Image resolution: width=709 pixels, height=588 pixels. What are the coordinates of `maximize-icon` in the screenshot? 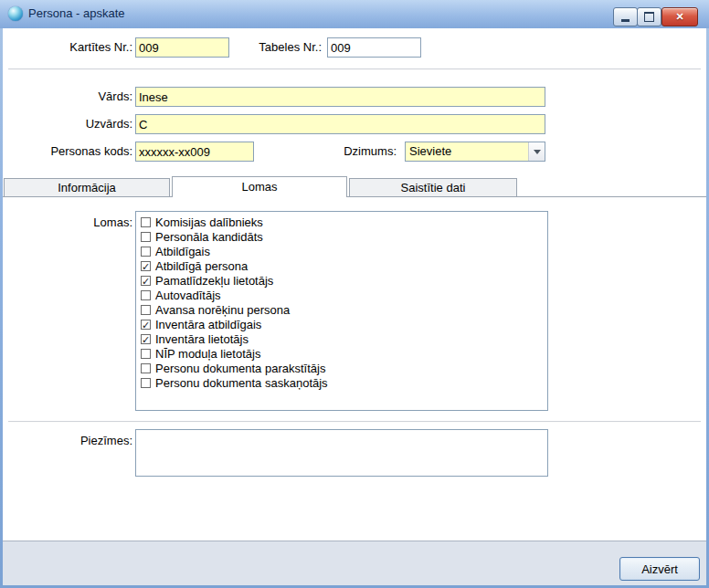 It's located at (649, 16).